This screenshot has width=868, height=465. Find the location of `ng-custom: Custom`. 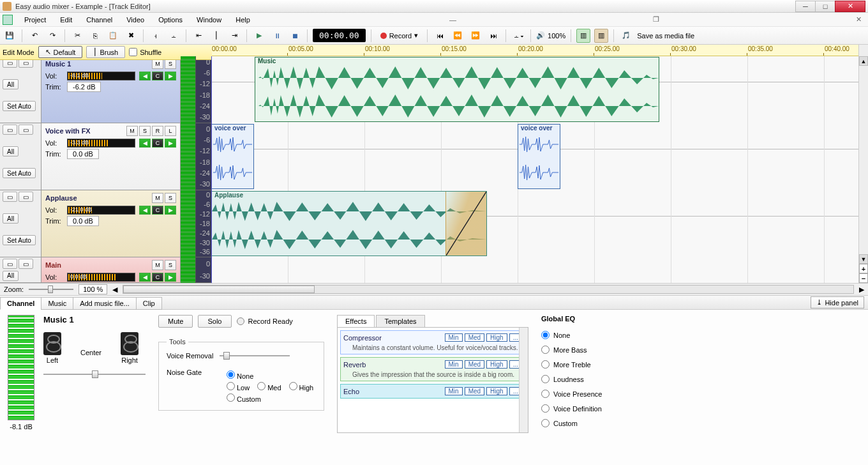

ng-custom: Custom is located at coordinates (244, 399).